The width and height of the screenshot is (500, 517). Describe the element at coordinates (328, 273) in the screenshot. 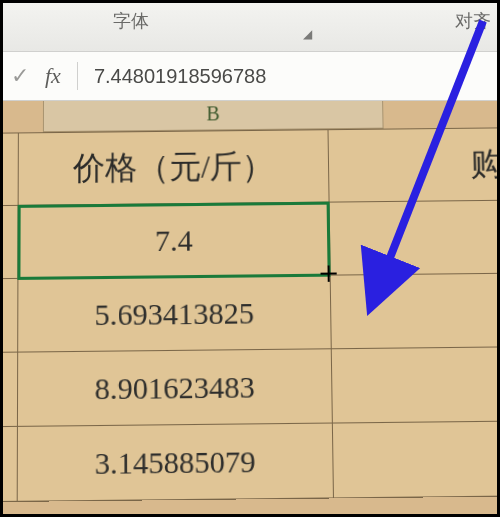

I see `fill-handle` at that location.